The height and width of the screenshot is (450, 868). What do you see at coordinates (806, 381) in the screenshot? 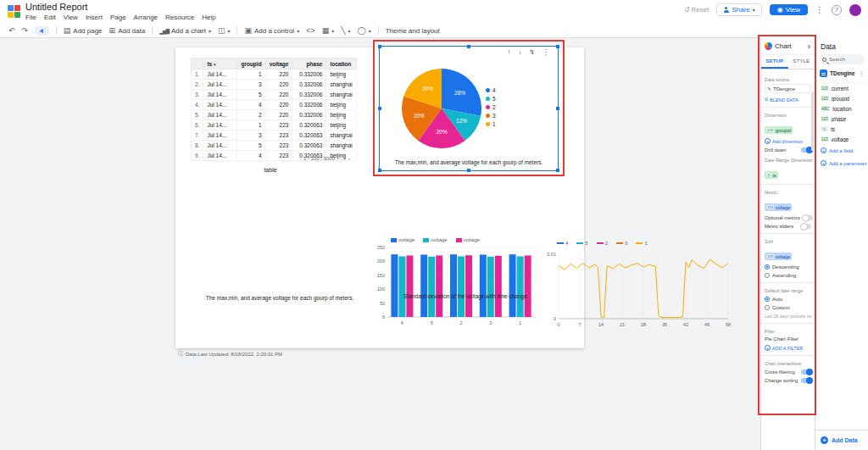
I see `change-sorting-toggle` at bounding box center [806, 381].